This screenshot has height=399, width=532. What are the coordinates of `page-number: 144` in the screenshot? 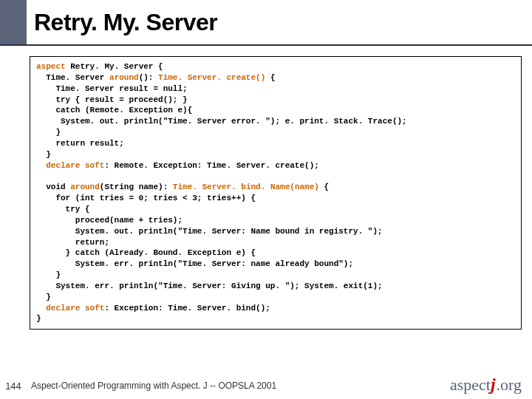 It's located at (13, 386).